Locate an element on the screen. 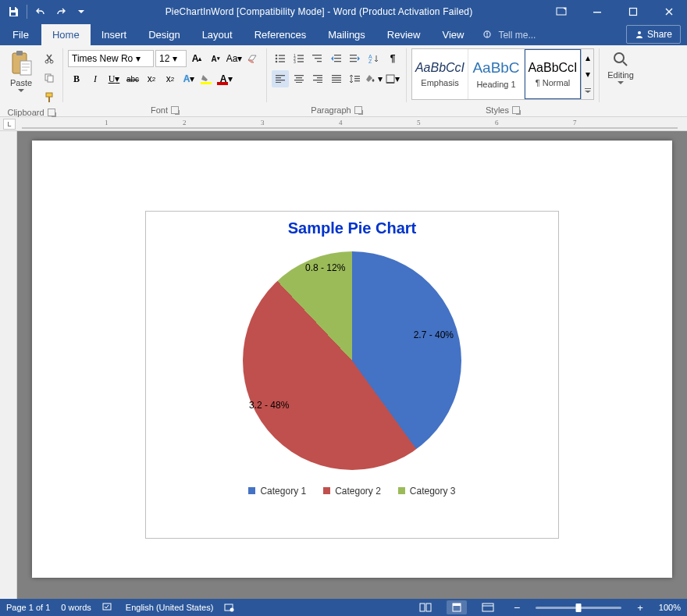 The height and width of the screenshot is (616, 687). tab-references: References is located at coordinates (280, 34).